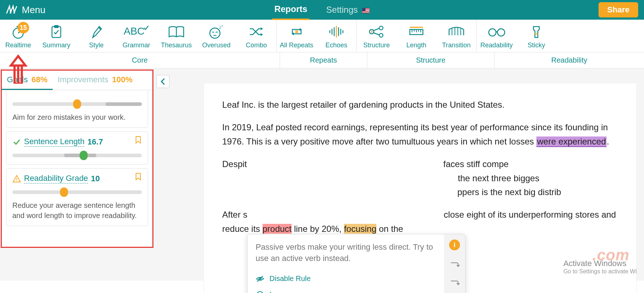  I want to click on group-structure: Structure, so click(431, 60).